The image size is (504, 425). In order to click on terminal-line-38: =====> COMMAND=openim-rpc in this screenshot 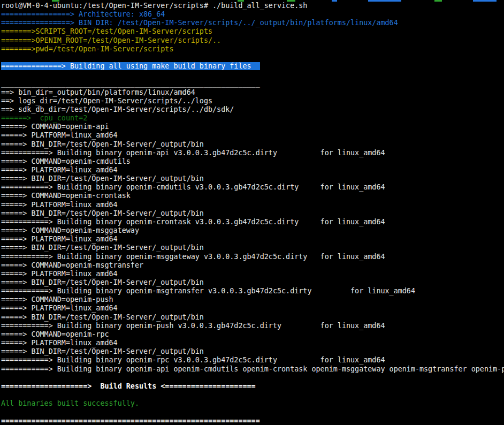, I will do `click(253, 335)`.